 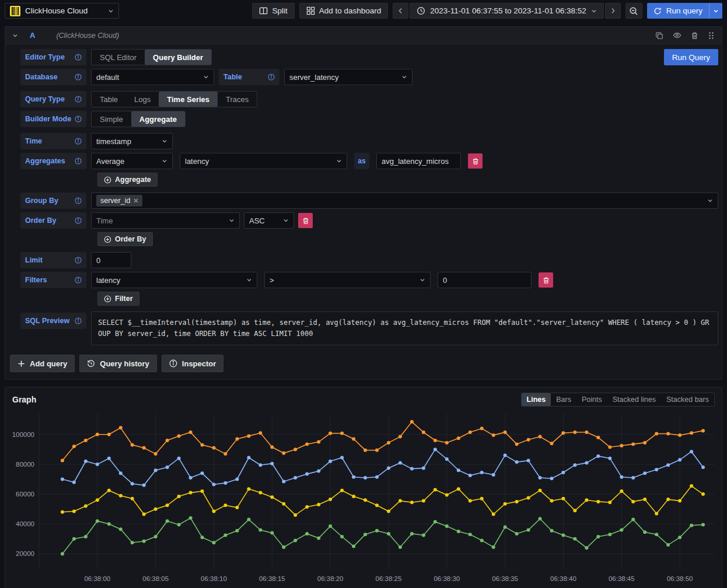 What do you see at coordinates (158, 119) in the screenshot?
I see `builder-mode-option-aggregate: Aggregate` at bounding box center [158, 119].